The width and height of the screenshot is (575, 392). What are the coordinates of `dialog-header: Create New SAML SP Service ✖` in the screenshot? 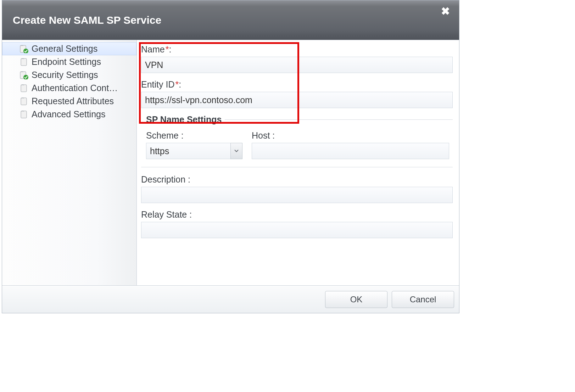 It's located at (230, 20).